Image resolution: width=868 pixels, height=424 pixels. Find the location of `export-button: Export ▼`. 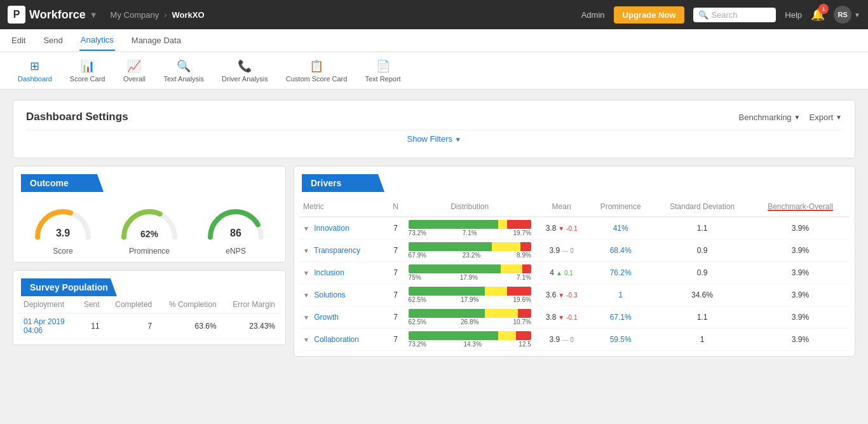

export-button: Export ▼ is located at coordinates (826, 117).